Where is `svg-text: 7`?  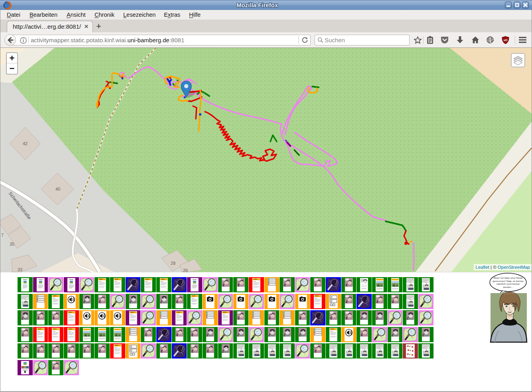 svg-text: 7 is located at coordinates (2, 235).